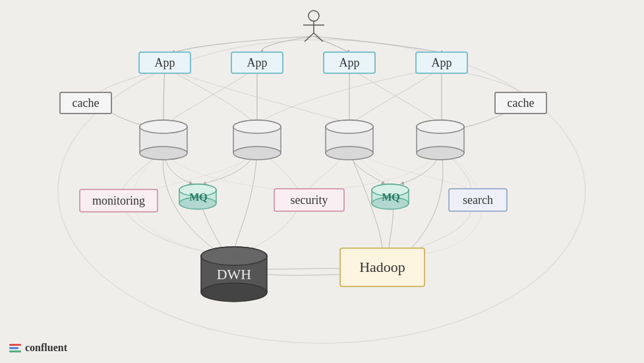 The height and width of the screenshot is (363, 644). What do you see at coordinates (198, 197) in the screenshot?
I see `mq-label-1: MQ` at bounding box center [198, 197].